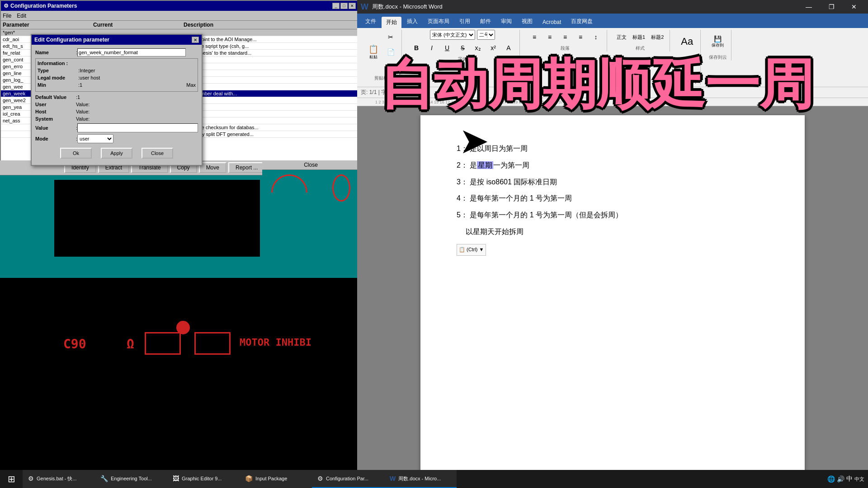 The width and height of the screenshot is (868, 488). I want to click on mode-select: user host system, so click(95, 139).